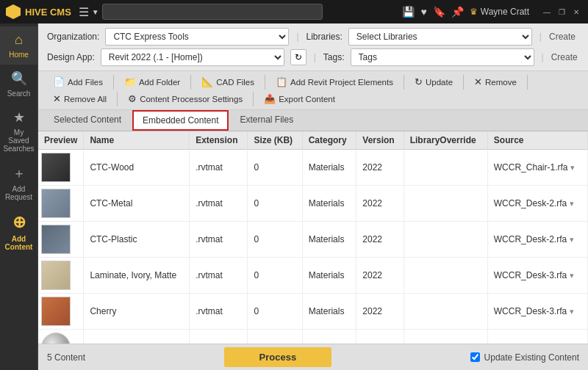 The height and width of the screenshot is (370, 588). I want to click on maximize-btn: ❐, so click(562, 12).